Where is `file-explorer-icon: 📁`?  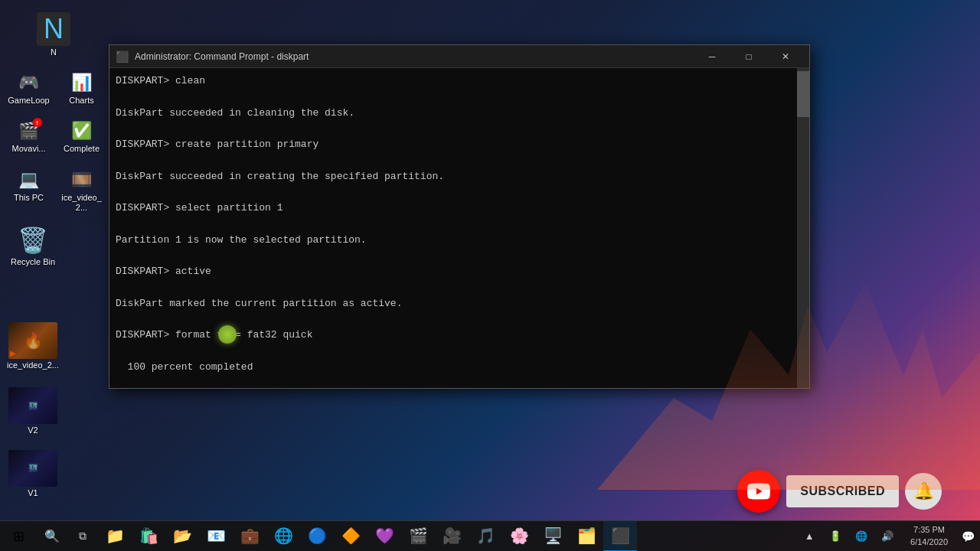 file-explorer-icon: 📁 is located at coordinates (115, 536).